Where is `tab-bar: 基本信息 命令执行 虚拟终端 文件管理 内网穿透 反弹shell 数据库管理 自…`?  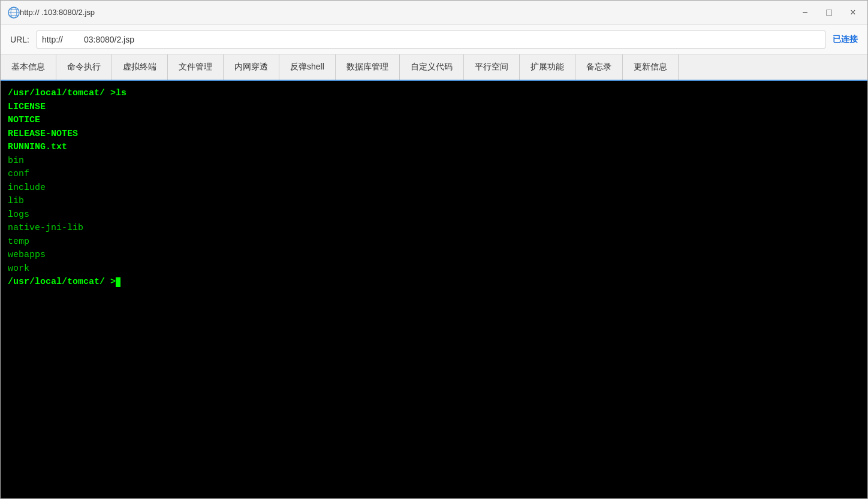
tab-bar: 基本信息 命令执行 虚拟终端 文件管理 内网穿透 反弹shell 数据库管理 自… is located at coordinates (434, 68).